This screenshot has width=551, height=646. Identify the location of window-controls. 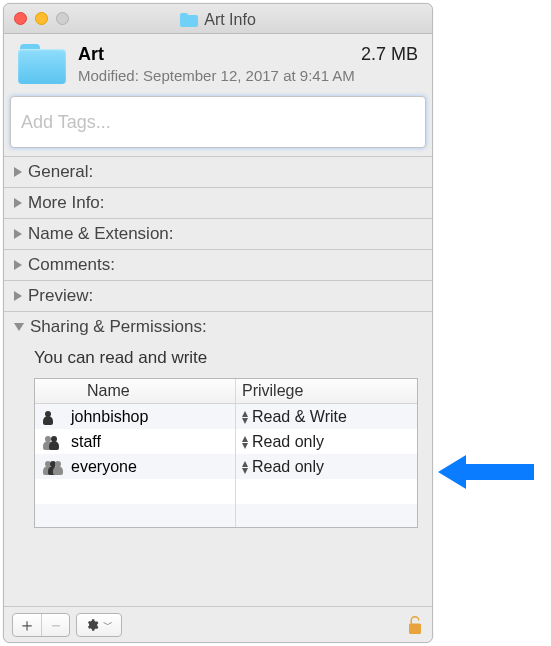
(42, 18).